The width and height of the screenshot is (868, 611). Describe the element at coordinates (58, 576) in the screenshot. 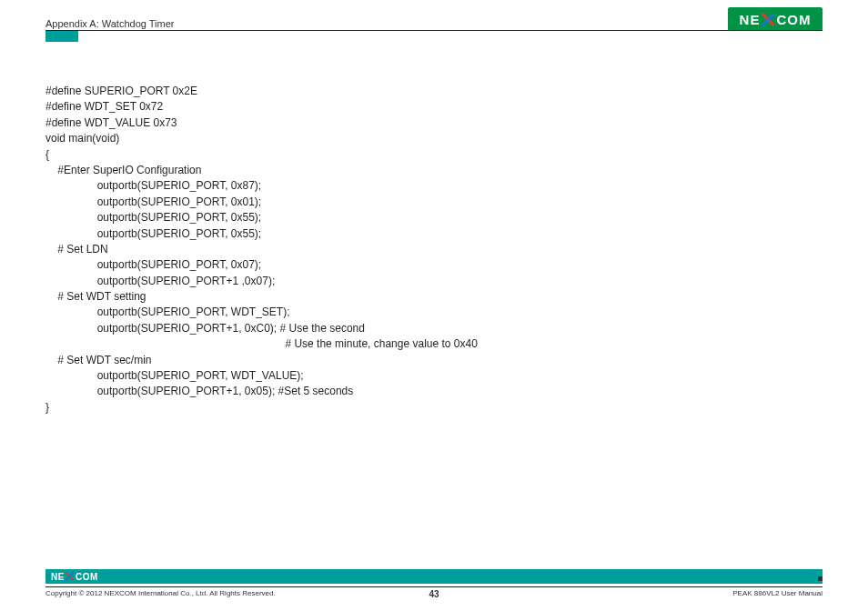

I see `footer-logo-left: NE` at that location.